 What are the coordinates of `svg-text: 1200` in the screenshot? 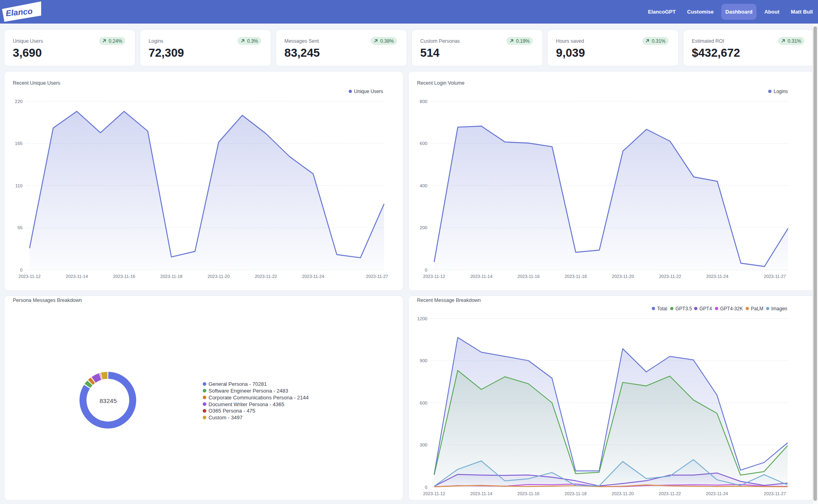 It's located at (422, 319).